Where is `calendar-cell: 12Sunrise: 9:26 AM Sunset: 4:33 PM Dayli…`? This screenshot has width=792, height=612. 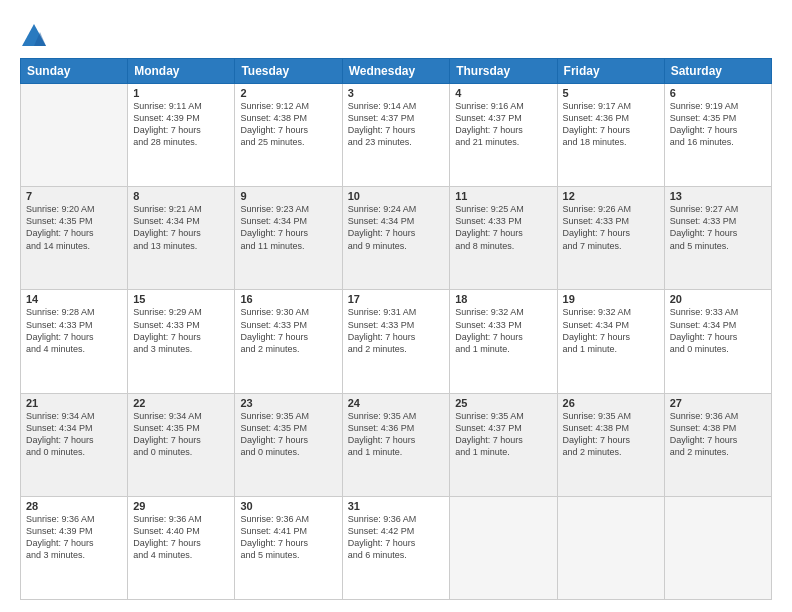 calendar-cell: 12Sunrise: 9:26 AM Sunset: 4:33 PM Dayli… is located at coordinates (610, 238).